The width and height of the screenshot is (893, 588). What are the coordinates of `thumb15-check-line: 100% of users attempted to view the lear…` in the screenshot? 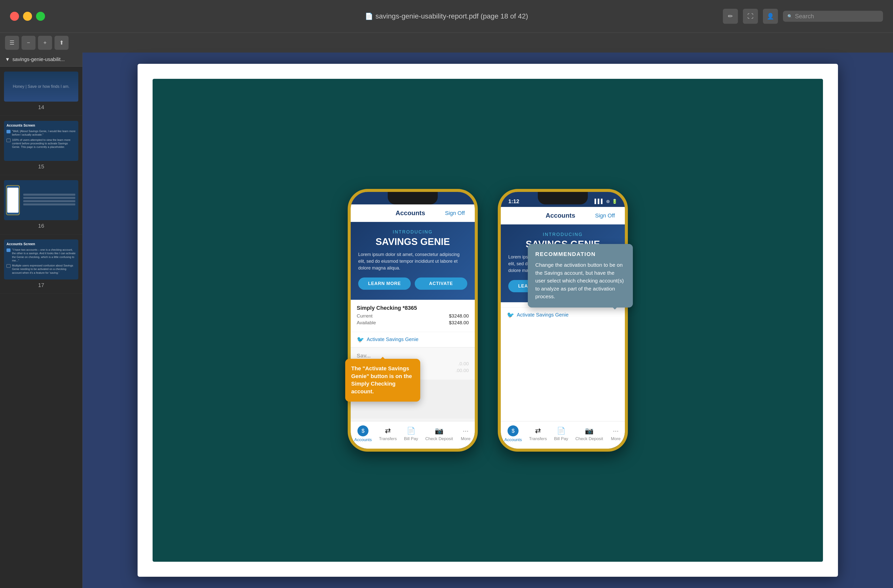 It's located at (41, 143).